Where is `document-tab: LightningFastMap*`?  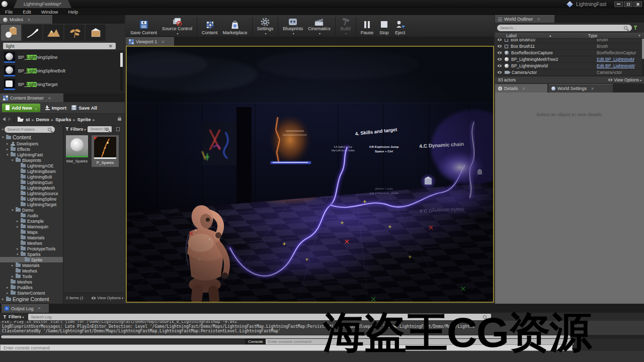
document-tab: LightningFastMap* is located at coordinates (42, 4).